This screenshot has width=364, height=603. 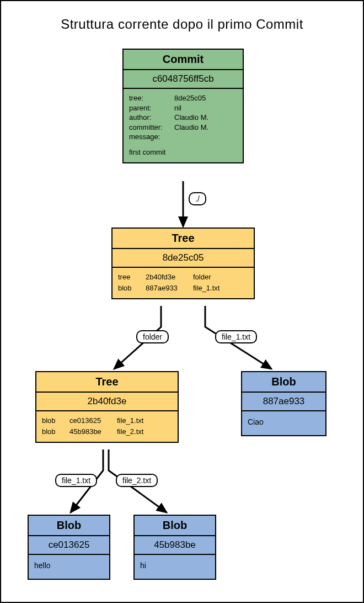 What do you see at coordinates (183, 126) in the screenshot?
I see `commit-body: tree: 8de25c05 parent: nil author: Claud…` at bounding box center [183, 126].